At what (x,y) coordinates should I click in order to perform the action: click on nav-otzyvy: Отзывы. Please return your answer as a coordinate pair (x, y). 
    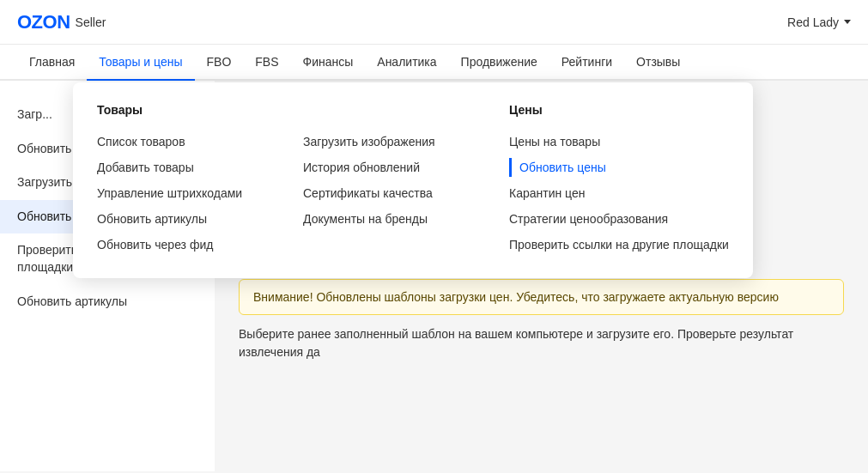
    Looking at the image, I should click on (658, 62).